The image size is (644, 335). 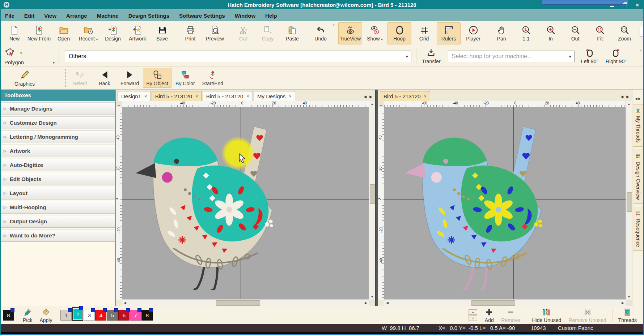 I want to click on pane-splitter, so click(x=377, y=198).